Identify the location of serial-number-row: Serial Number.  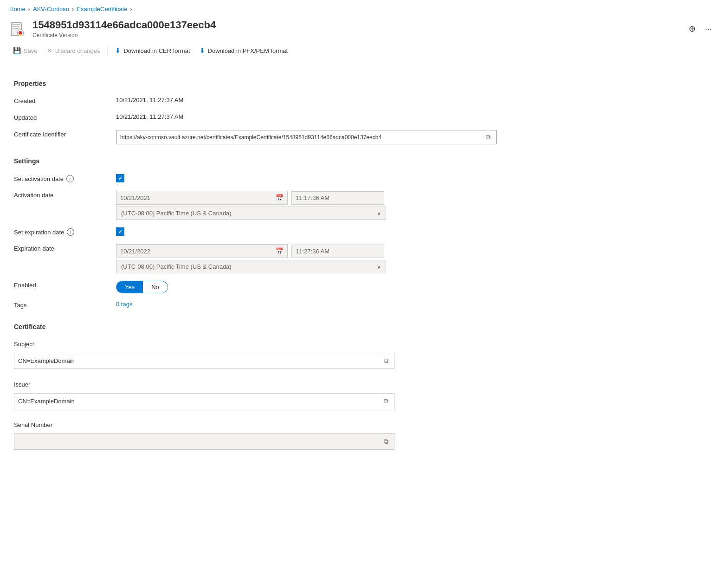
(278, 425).